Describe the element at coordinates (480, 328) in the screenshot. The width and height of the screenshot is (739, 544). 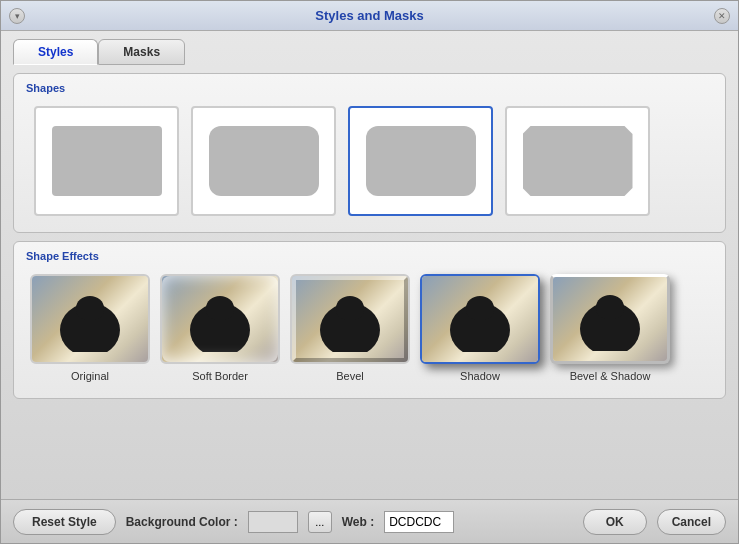
I see `effect-shadow: Shadow` at that location.